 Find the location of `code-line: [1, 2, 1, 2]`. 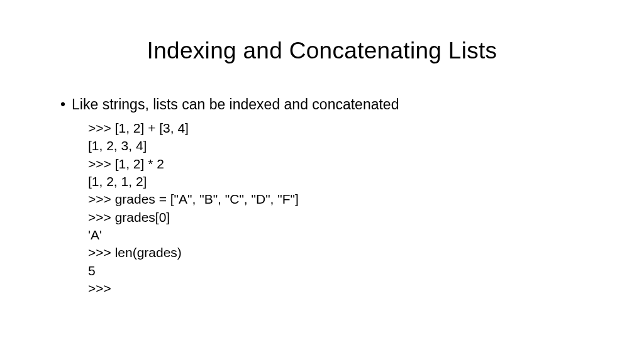

code-line: [1, 2, 1, 2] is located at coordinates (338, 182).